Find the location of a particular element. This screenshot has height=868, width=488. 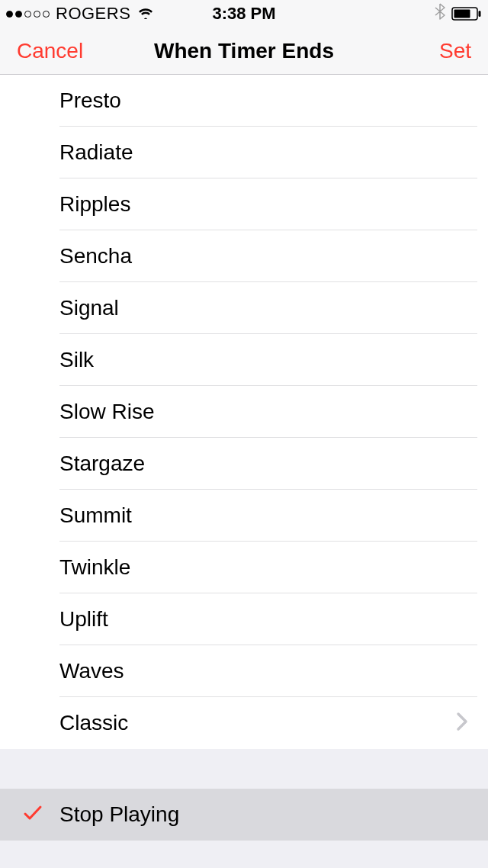

sound-label: Stargaze is located at coordinates (264, 464).